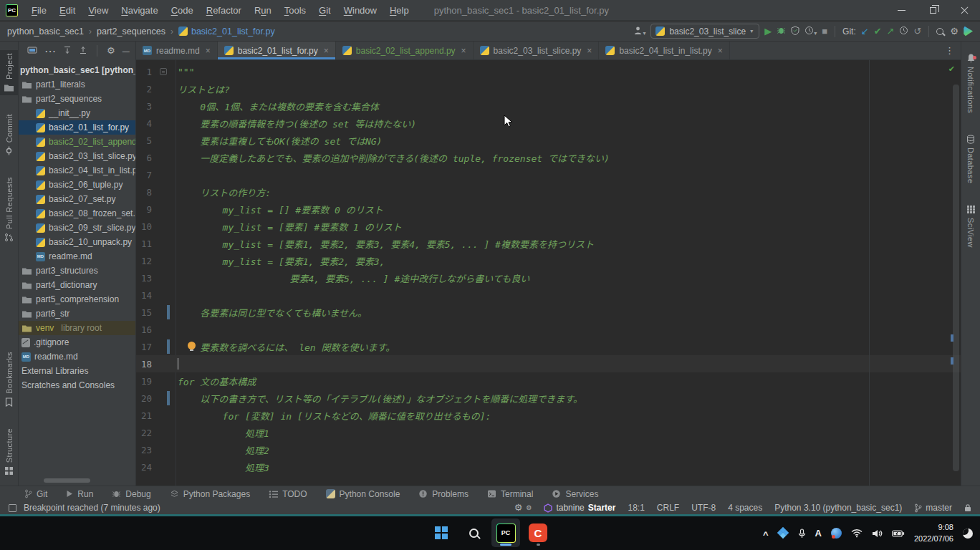 The height and width of the screenshot is (550, 980). Describe the element at coordinates (802, 534) in the screenshot. I see `microphone-icon` at that location.